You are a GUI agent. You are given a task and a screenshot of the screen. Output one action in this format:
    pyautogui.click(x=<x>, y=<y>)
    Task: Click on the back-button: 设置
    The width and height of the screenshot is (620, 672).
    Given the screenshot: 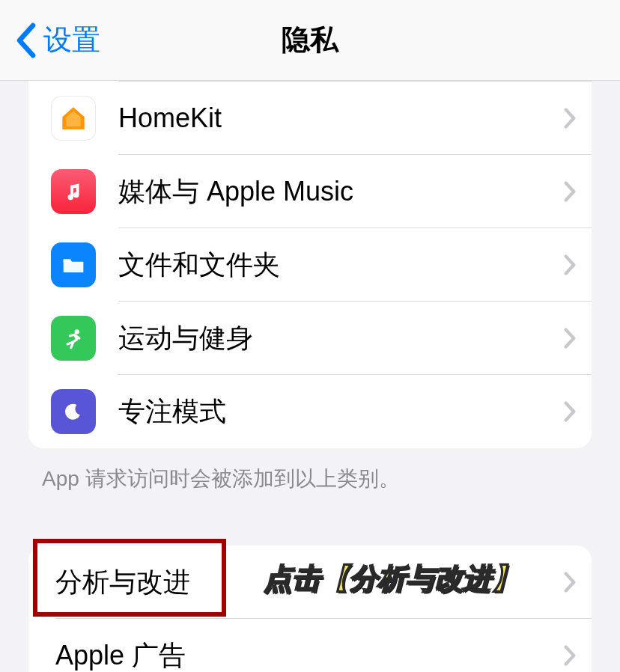 What is the action you would take?
    pyautogui.click(x=50, y=40)
    